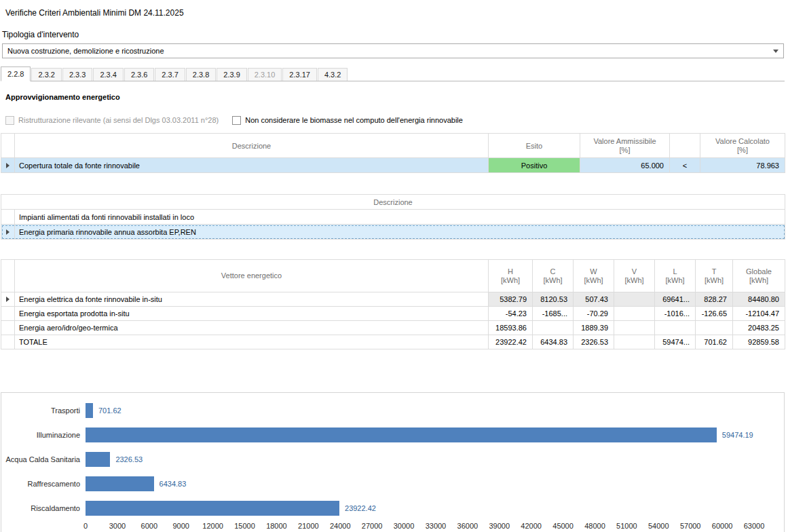 The width and height of the screenshot is (788, 532). What do you see at coordinates (392, 459) in the screenshot?
I see `chart-row: Acqua Calda Sanitaria2326.53` at bounding box center [392, 459].